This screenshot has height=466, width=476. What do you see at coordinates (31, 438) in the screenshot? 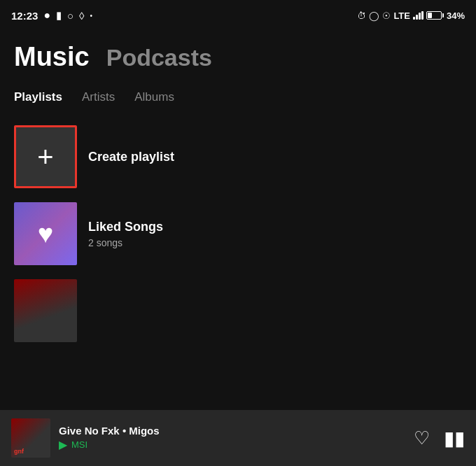
I see `now-playing-thumbnail: gnf` at bounding box center [31, 438].